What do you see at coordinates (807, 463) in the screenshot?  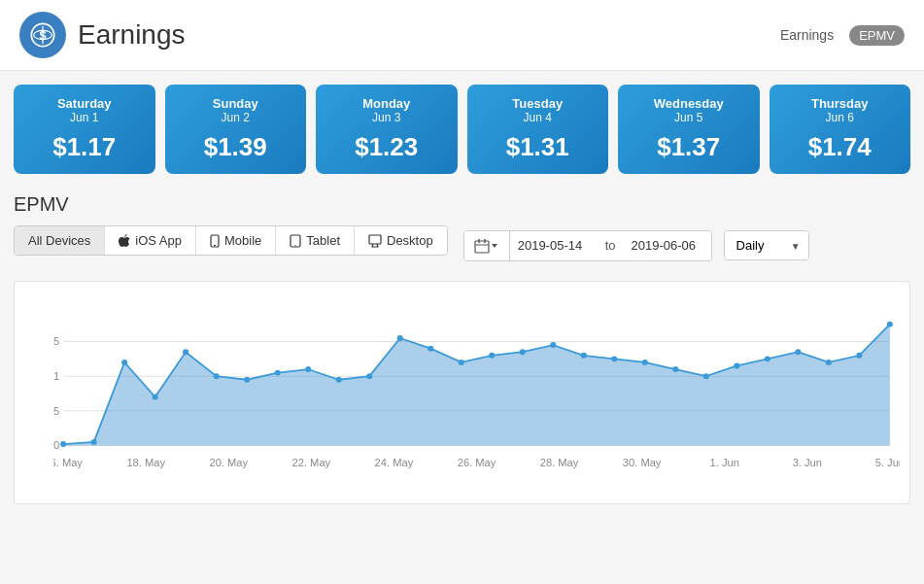 I see `svg-text: 3. Jun` at bounding box center [807, 463].